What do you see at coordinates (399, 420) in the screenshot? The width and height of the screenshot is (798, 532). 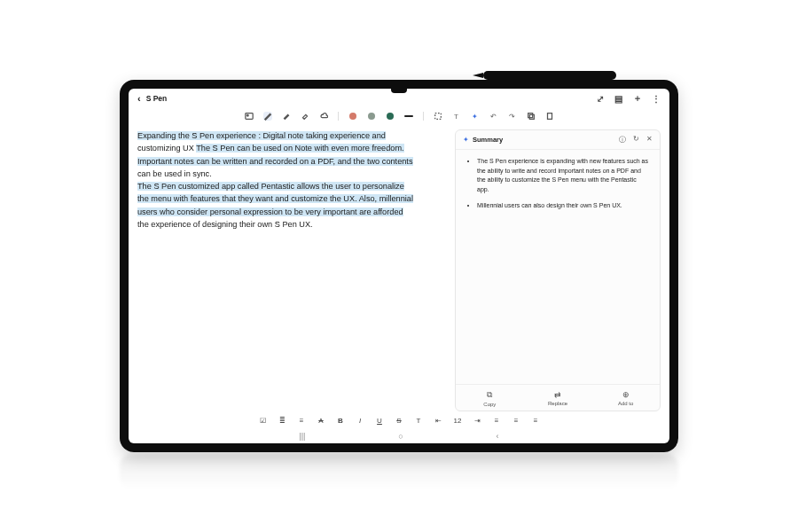 I see `format-toolbar: ☑ ≣ ≡ A B I U S T ⇤ 12 ⇥ ≡ ≡ ≡` at bounding box center [399, 420].